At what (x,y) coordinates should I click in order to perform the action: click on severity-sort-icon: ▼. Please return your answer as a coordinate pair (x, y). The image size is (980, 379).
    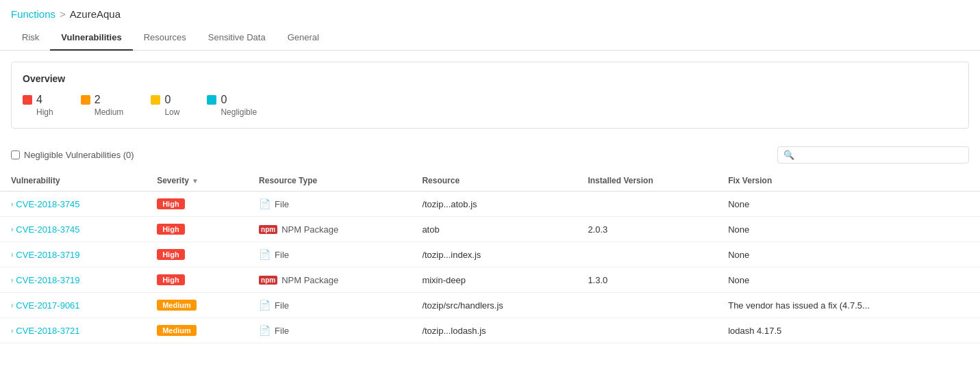
    Looking at the image, I should click on (195, 181).